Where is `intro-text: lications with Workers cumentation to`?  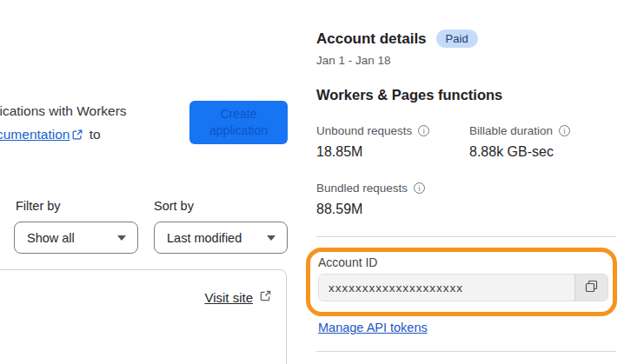 intro-text: lications with Workers cumentation to is located at coordinates (96, 122).